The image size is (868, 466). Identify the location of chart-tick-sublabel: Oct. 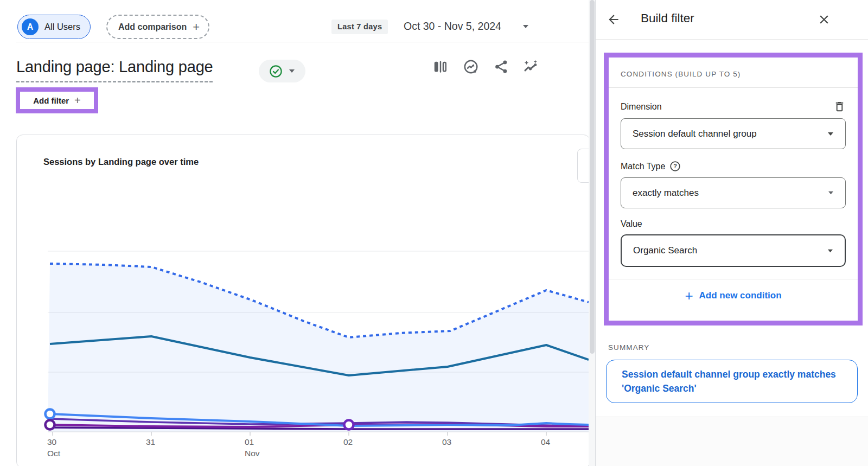
(54, 454).